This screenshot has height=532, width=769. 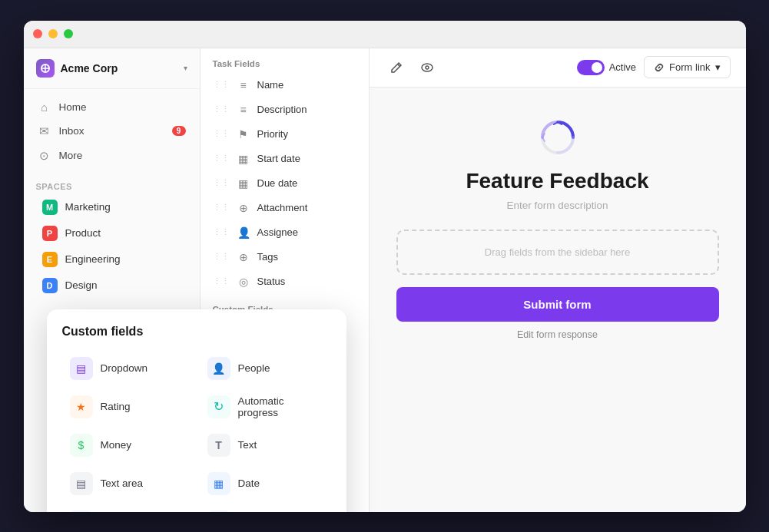 I want to click on drag-handle-name: ⋮⋮, so click(x=221, y=84).